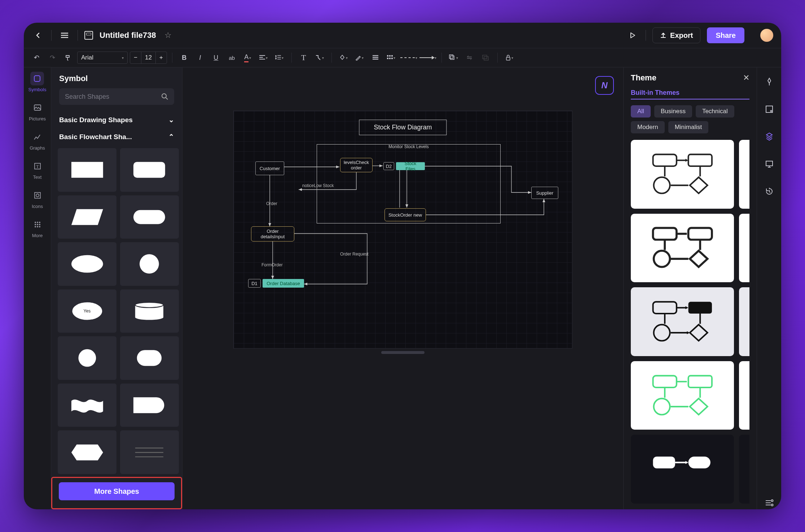 This screenshot has width=805, height=532. What do you see at coordinates (117, 491) in the screenshot?
I see `more-shapes-button: More Shapes` at bounding box center [117, 491].